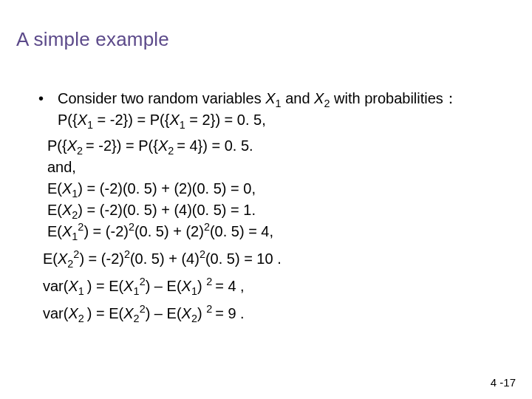 This screenshot has height=399, width=532. Describe the element at coordinates (229, 286) in the screenshot. I see `t: = 4 ,` at that location.